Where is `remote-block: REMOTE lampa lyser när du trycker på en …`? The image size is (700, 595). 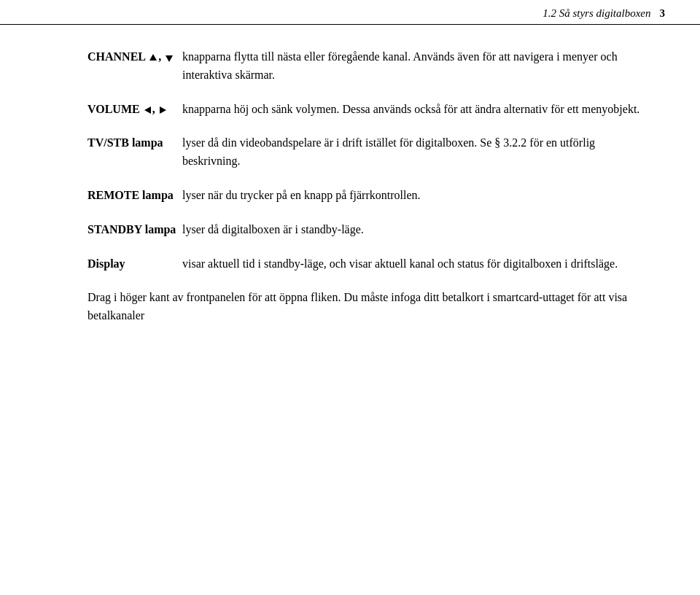
remote-block: REMOTE lampa lyser när du trycker på en … is located at coordinates (365, 195).